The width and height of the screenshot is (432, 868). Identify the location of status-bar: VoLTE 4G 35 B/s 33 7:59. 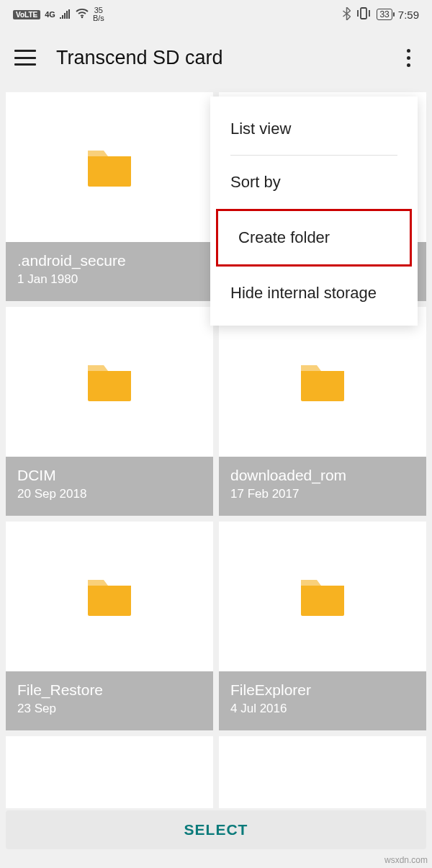
(216, 14).